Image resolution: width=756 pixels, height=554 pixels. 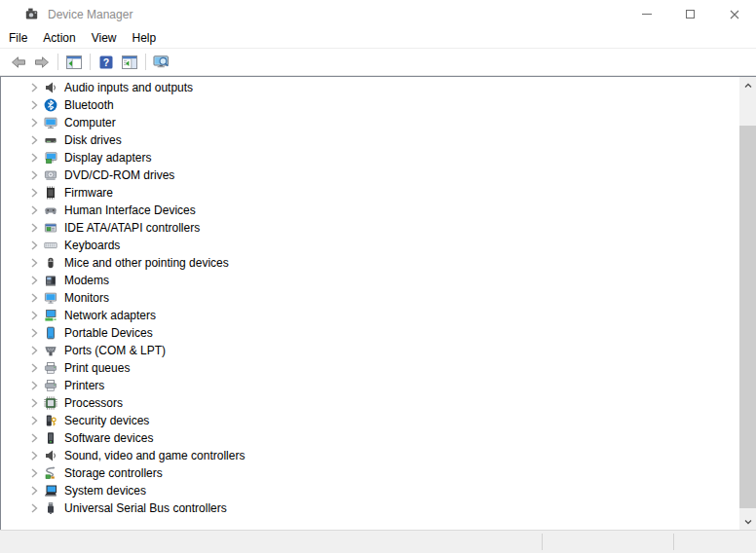 What do you see at coordinates (370, 386) in the screenshot?
I see `tree-item-printers: Printers` at bounding box center [370, 386].